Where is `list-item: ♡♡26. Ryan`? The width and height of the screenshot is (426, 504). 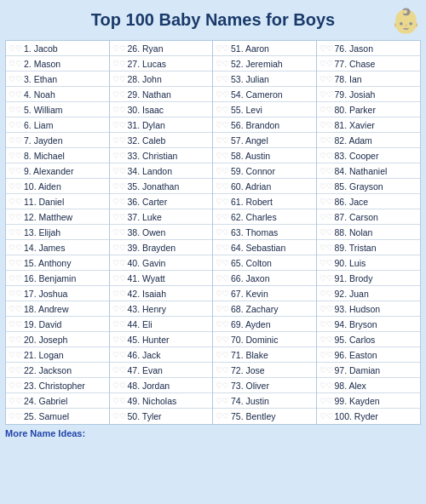 list-item: ♡♡26. Ryan is located at coordinates (162, 49).